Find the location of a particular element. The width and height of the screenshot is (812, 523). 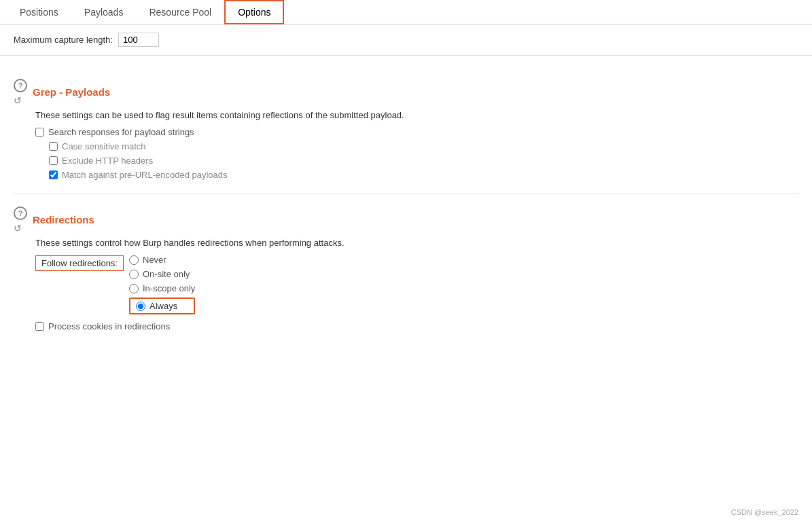

match-pre-url-checkbox is located at coordinates (53, 175).